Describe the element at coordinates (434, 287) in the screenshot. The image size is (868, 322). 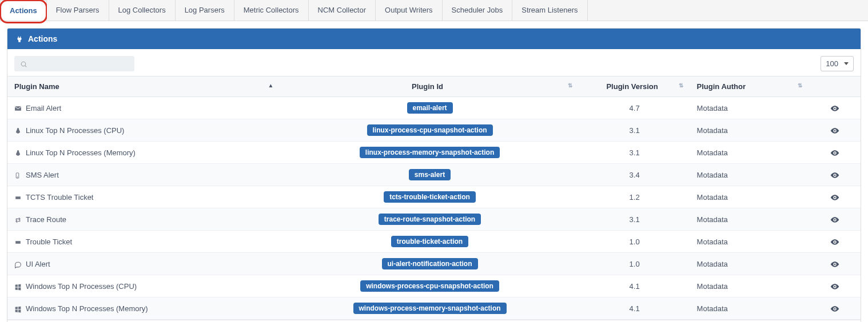
I see `table-row: Windows Top N Processes (CPU)windows-pro…` at that location.